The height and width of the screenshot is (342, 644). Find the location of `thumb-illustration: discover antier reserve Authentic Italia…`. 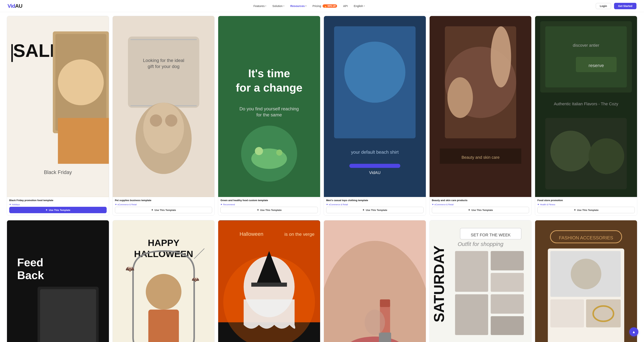

thumb-illustration: discover antier reserve Authentic Italia… is located at coordinates (586, 106).